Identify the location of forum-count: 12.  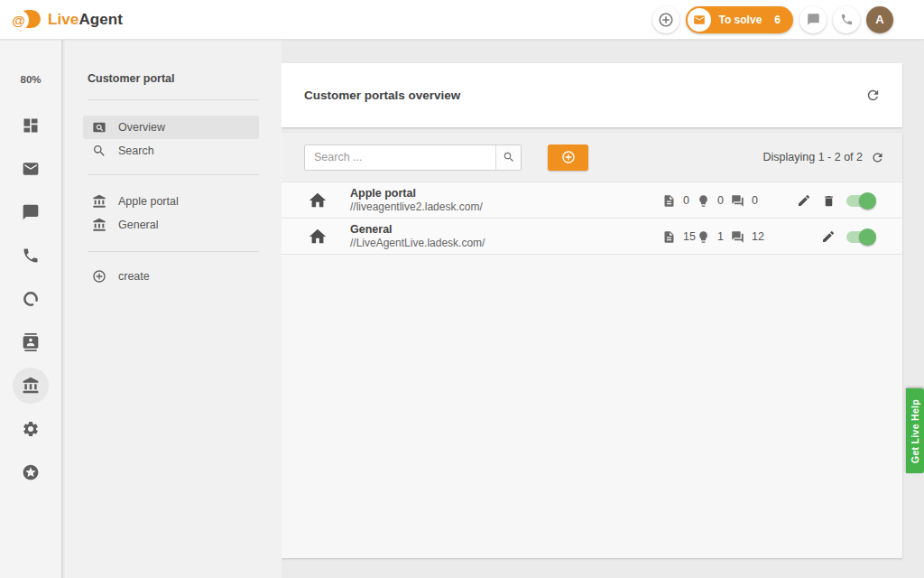
(748, 237).